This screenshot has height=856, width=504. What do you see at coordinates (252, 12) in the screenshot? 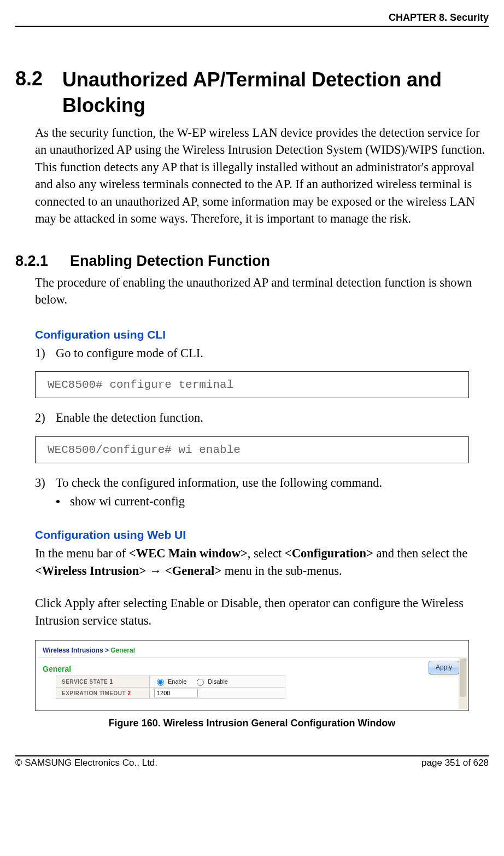
I see `page-header: CHAPTER 8. Security` at bounding box center [252, 12].